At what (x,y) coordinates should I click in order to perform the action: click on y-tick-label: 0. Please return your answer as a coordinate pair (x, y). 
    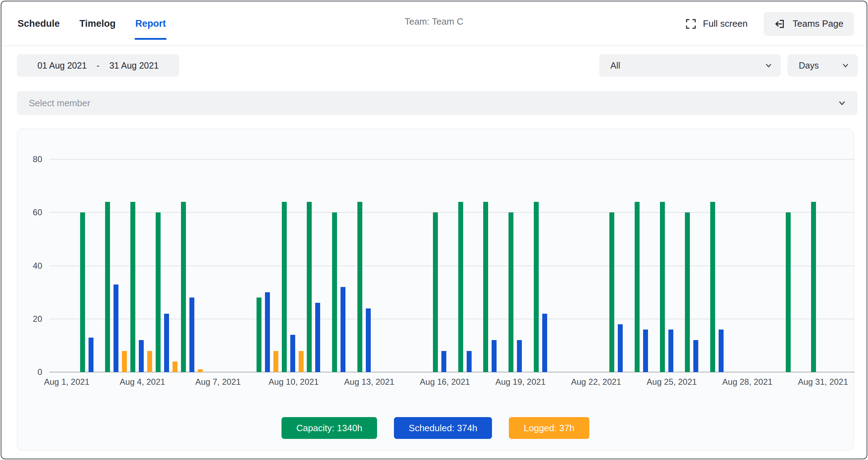
    Looking at the image, I should click on (31, 372).